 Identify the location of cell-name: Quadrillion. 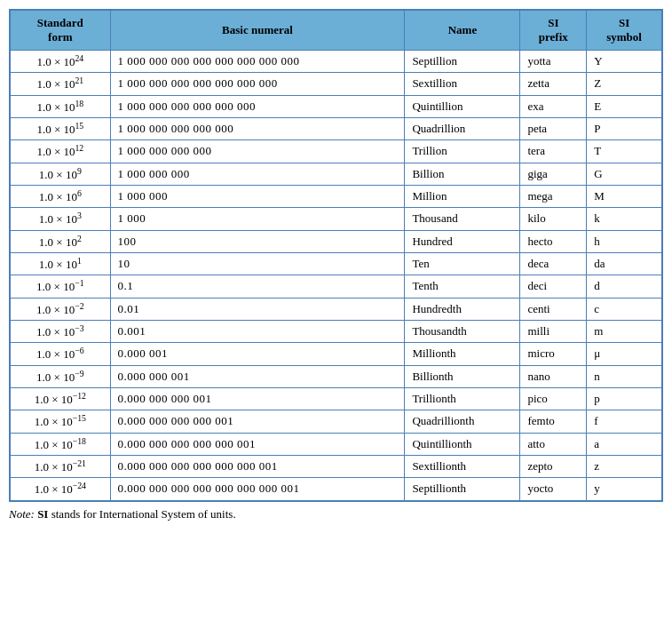
(462, 128).